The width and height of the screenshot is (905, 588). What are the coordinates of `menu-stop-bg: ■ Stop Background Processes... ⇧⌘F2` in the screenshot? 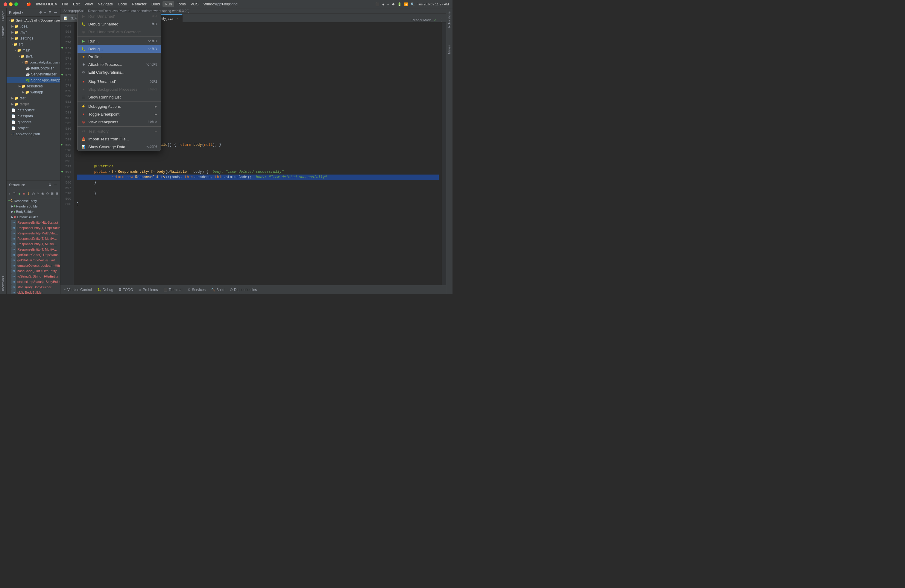 It's located at (119, 89).